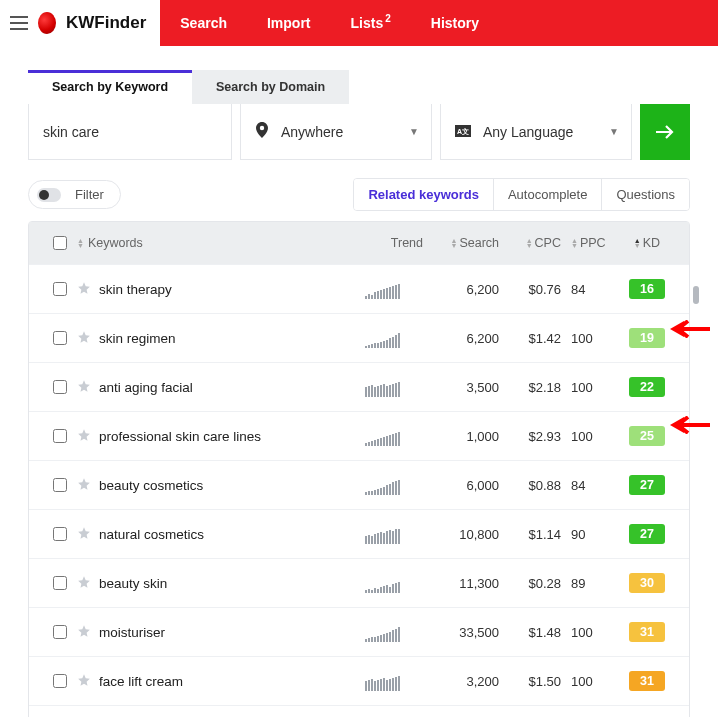 The width and height of the screenshot is (718, 717). I want to click on nav-search: Search, so click(204, 23).